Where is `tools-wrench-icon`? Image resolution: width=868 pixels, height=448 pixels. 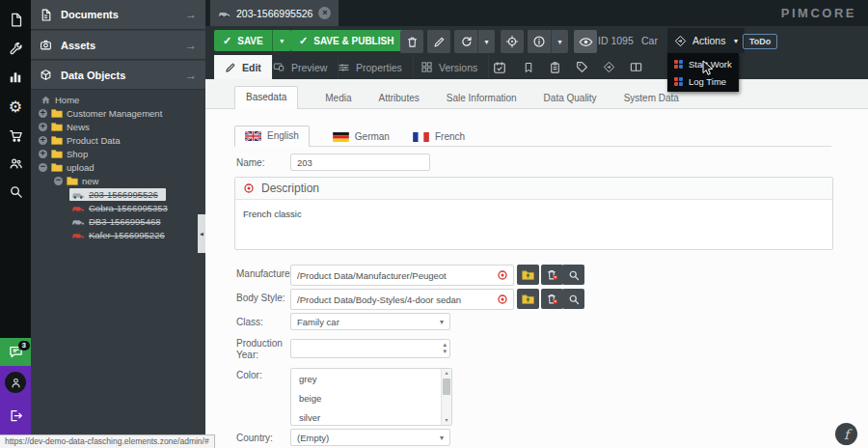 tools-wrench-icon is located at coordinates (15, 48).